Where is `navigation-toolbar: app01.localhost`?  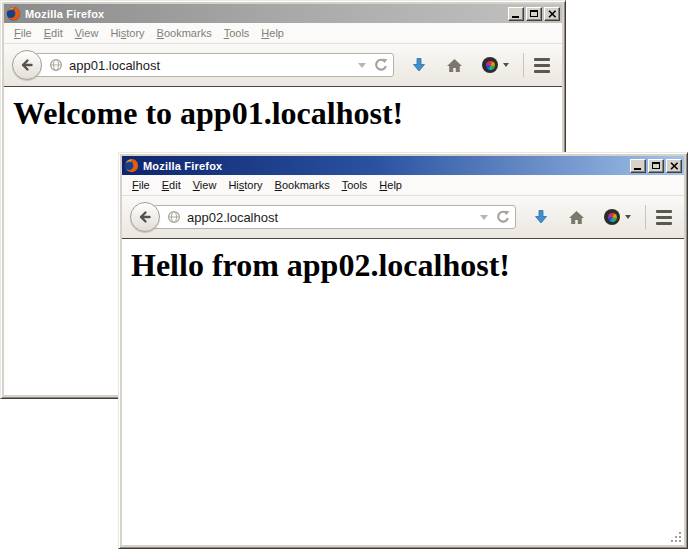
navigation-toolbar: app01.localhost is located at coordinates (283, 65).